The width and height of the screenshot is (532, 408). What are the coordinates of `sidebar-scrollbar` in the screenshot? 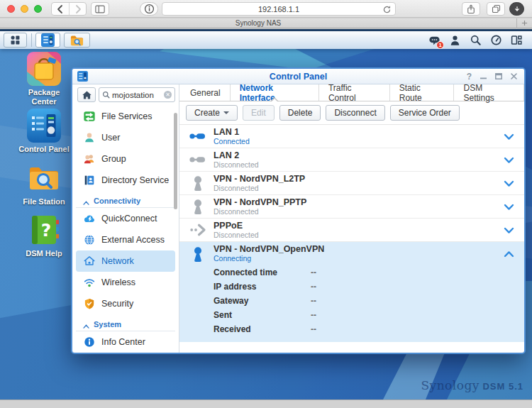 It's located at (176, 161).